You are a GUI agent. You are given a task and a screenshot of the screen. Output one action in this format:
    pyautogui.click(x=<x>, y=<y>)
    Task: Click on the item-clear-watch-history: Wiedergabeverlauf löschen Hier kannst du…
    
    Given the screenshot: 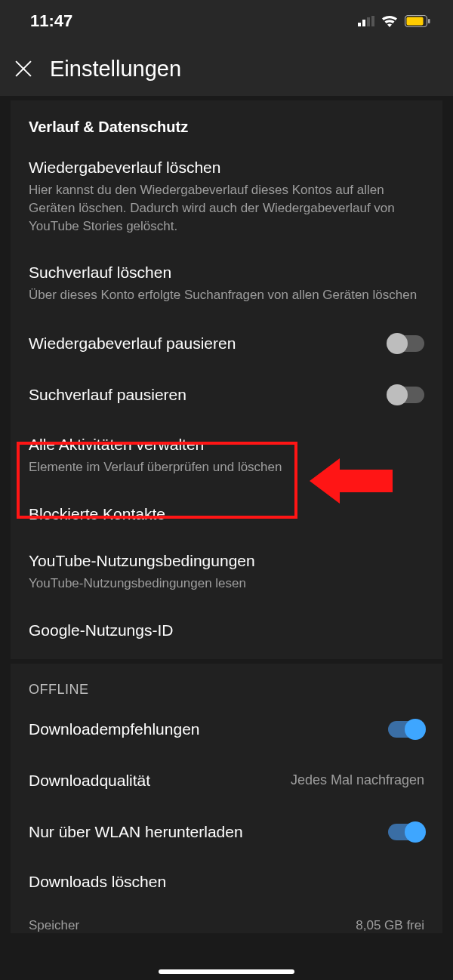 What is the action you would take?
    pyautogui.click(x=226, y=196)
    